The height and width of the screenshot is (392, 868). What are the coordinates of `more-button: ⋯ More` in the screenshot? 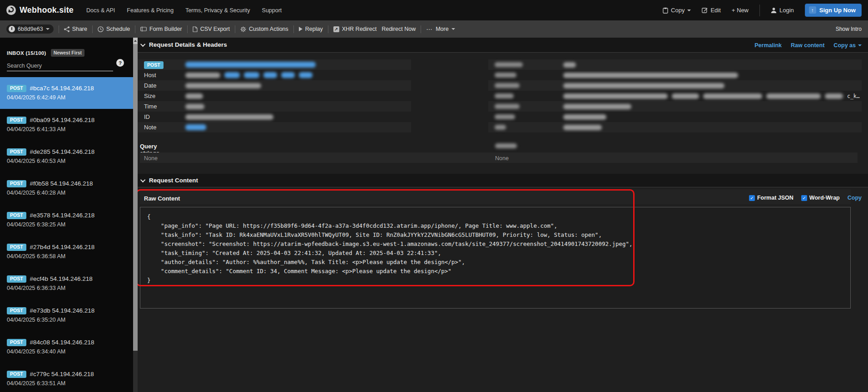 It's located at (441, 29).